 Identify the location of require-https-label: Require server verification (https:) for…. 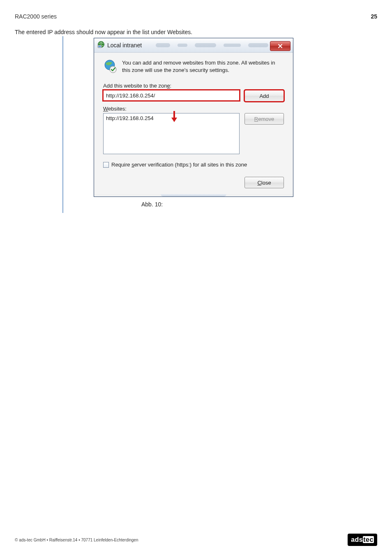
(179, 164).